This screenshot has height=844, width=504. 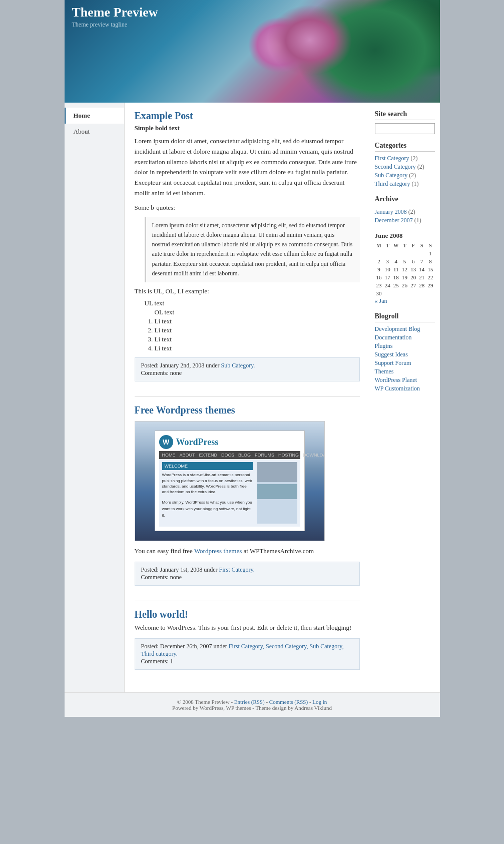 What do you see at coordinates (430, 269) in the screenshot?
I see `calendar-day: 15` at bounding box center [430, 269].